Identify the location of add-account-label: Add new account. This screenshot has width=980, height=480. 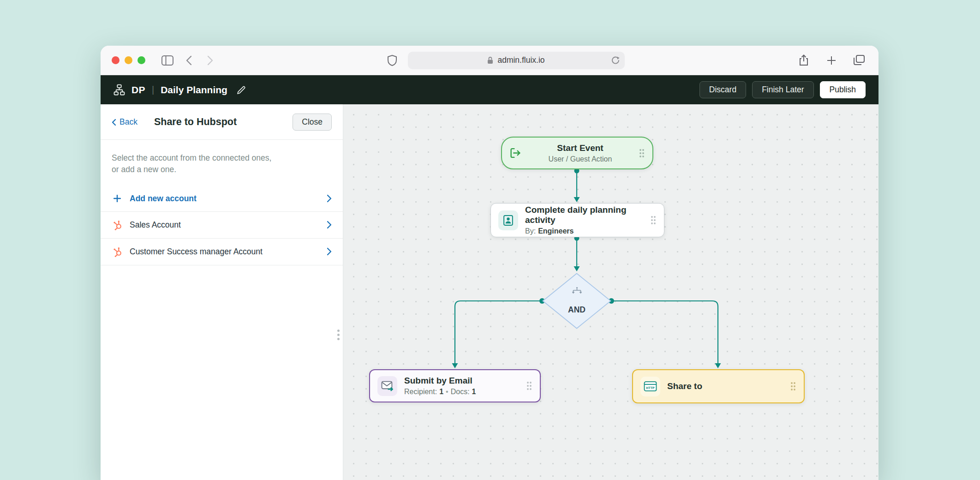
(163, 198).